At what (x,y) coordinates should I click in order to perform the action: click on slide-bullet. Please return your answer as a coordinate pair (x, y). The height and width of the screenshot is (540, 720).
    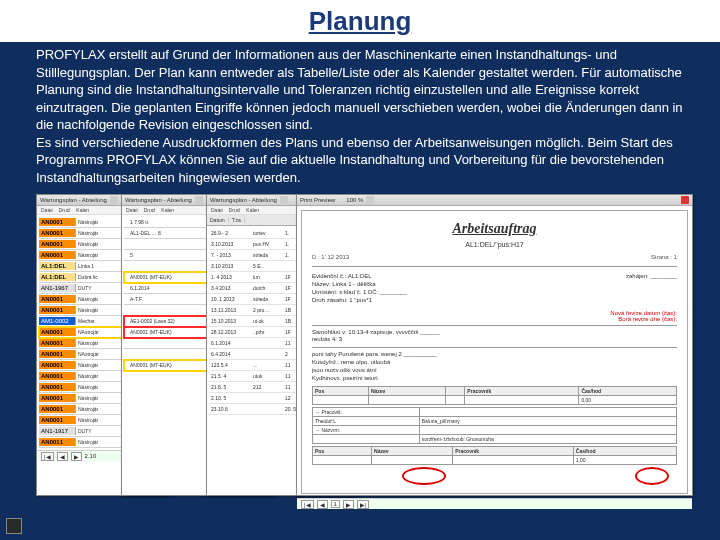
    Looking at the image, I should click on (14, 526).